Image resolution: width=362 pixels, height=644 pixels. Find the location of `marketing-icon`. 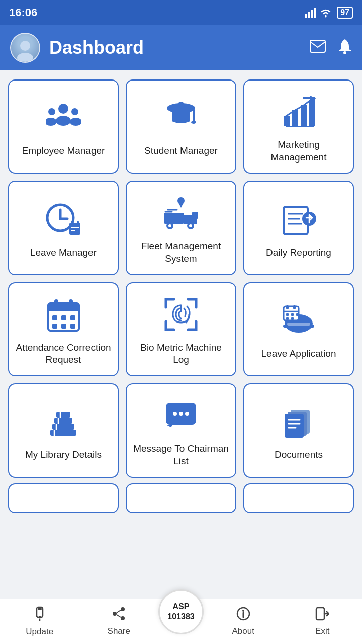

marketing-icon is located at coordinates (299, 112).